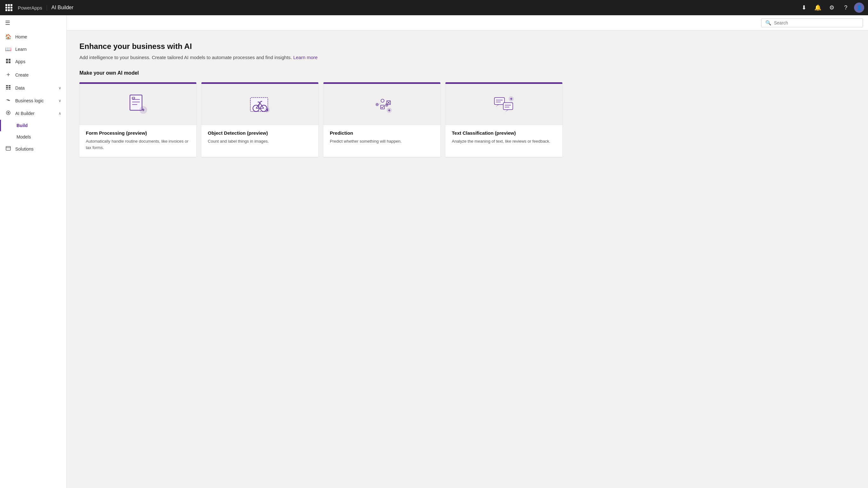 The height and width of the screenshot is (488, 868). What do you see at coordinates (33, 88) in the screenshot?
I see `sidebar-item-data: Data ∨` at bounding box center [33, 88].